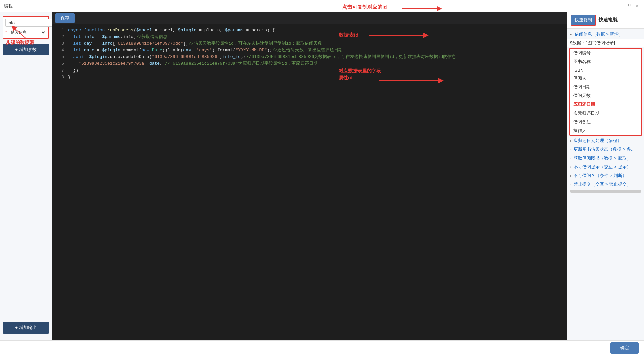 This screenshot has width=644, height=355. What do you see at coordinates (606, 34) in the screenshot?
I see `tree-item-borrow-info: ▾ 借阅信息（数据 > 新增）` at bounding box center [606, 34].